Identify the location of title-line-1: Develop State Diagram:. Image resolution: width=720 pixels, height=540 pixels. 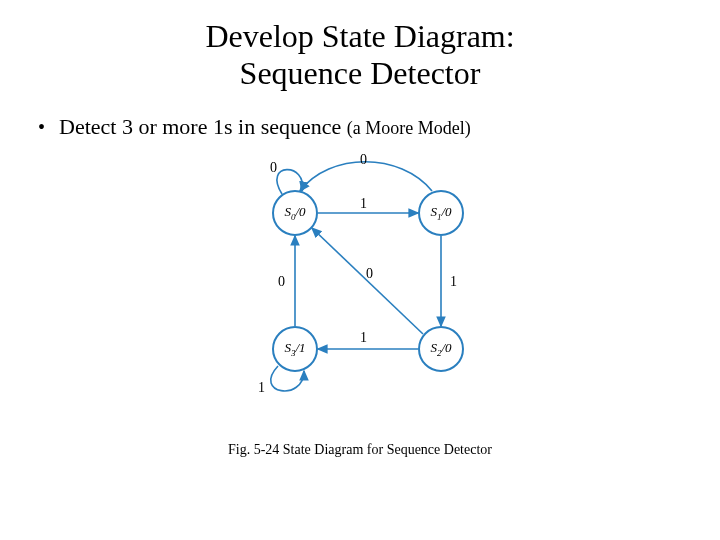
(360, 36).